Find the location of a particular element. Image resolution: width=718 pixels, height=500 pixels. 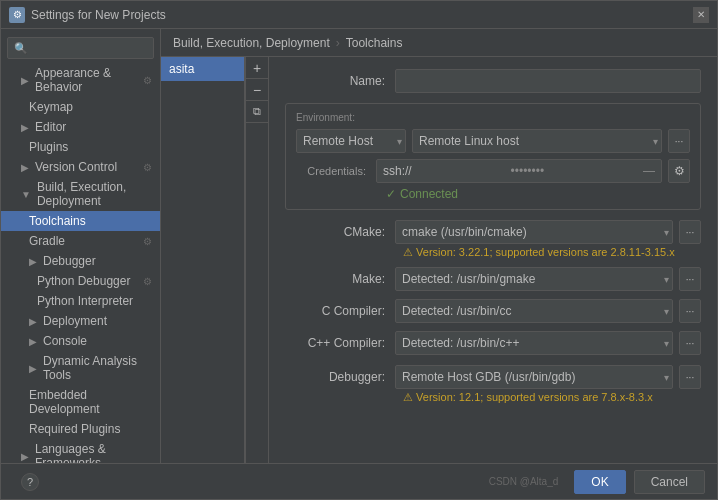

sidebar-item-label: Keymap is located at coordinates (51, 107).